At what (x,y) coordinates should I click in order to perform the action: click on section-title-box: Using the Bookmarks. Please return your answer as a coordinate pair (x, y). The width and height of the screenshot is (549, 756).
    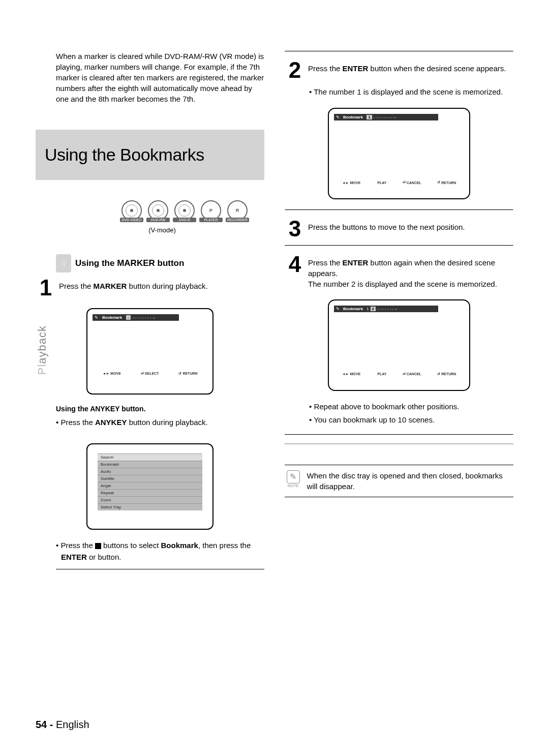
    Looking at the image, I should click on (150, 155).